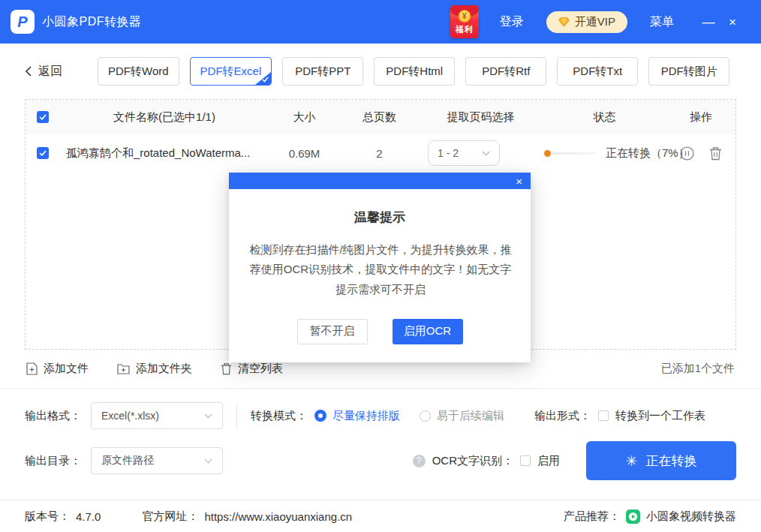  Describe the element at coordinates (380, 153) in the screenshot. I see `table-row: 孤鸿寡鹄个和_rotated_NoWaterma... 0.69M 2 1 - …` at that location.